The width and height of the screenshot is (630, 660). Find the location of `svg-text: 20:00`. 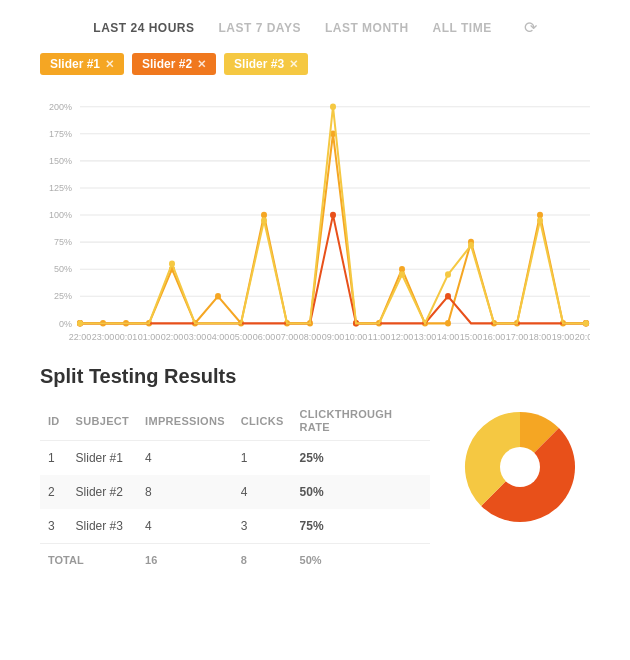

svg-text: 20:00 is located at coordinates (582, 336).